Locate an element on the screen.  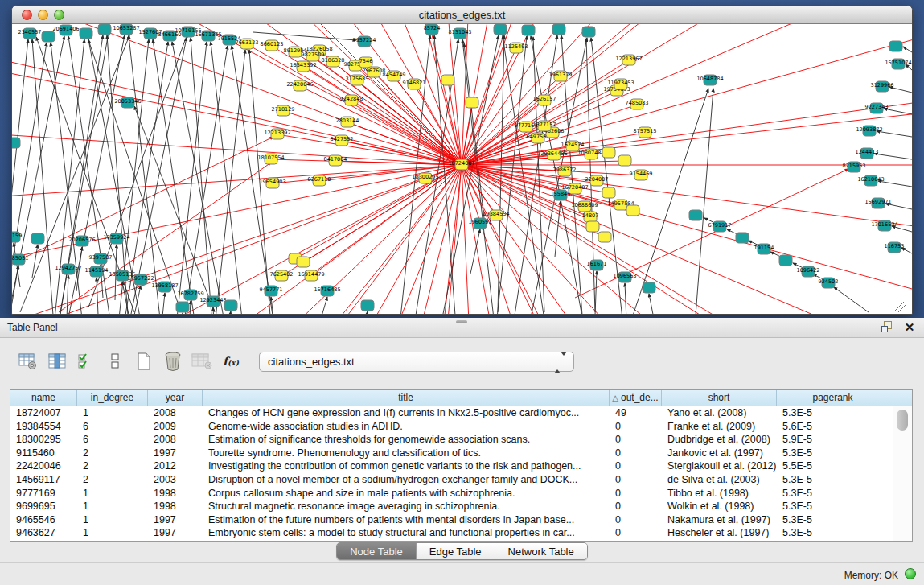
table-row: 969969511998Structural magnetic resonanc… is located at coordinates (452, 507).